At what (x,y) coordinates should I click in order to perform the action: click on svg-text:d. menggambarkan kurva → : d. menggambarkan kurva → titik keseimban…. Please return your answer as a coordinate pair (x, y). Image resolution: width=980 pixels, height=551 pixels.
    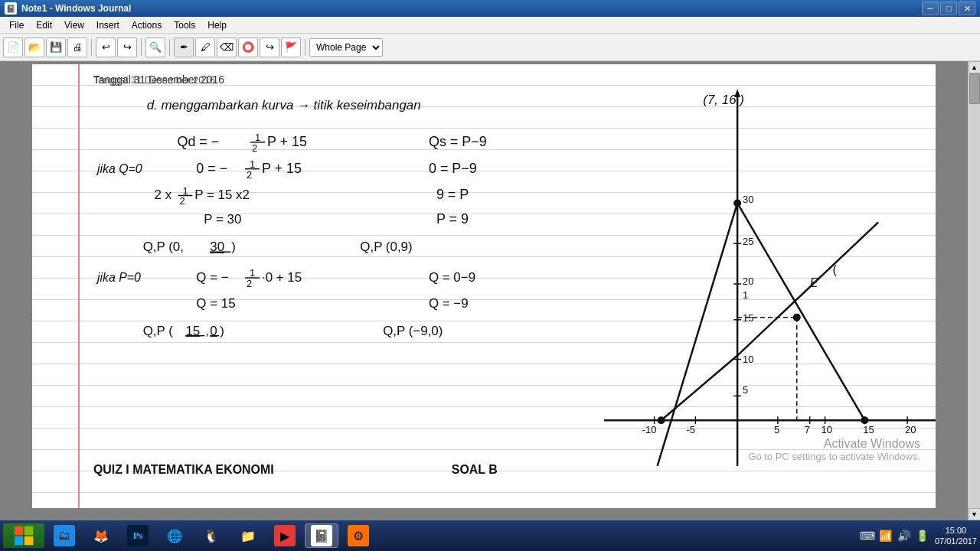
    Looking at the image, I should click on (284, 106).